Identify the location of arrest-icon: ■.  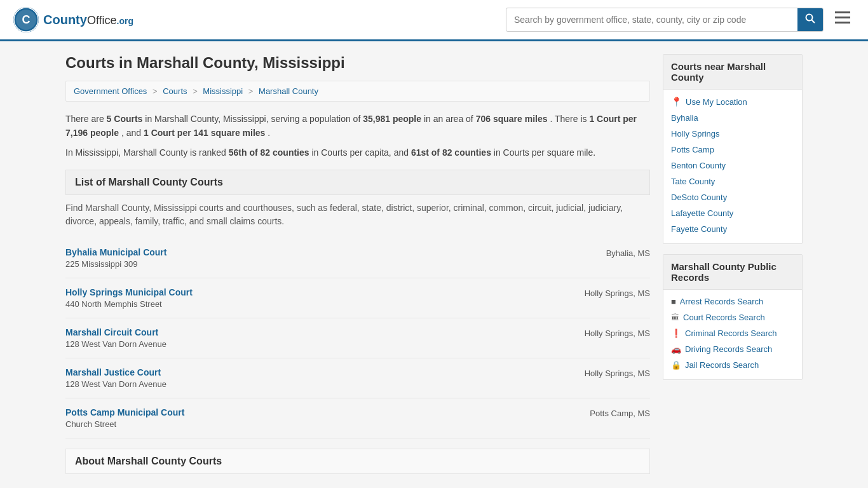
(674, 301).